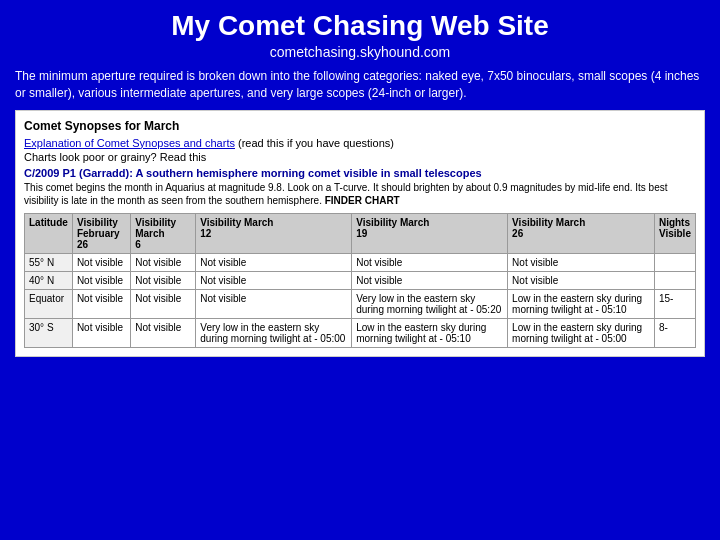 Image resolution: width=720 pixels, height=540 pixels. I want to click on col-header-feb26: VisibilityFebruary 26, so click(101, 233).